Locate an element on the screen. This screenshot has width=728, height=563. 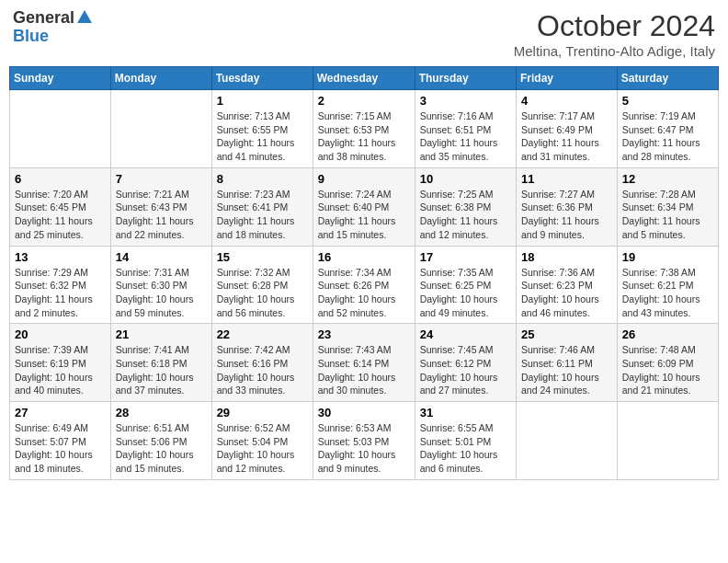
day-info: Sunrise: 7:45 AMSunset: 6:12 PMDaylight:… is located at coordinates (465, 370).